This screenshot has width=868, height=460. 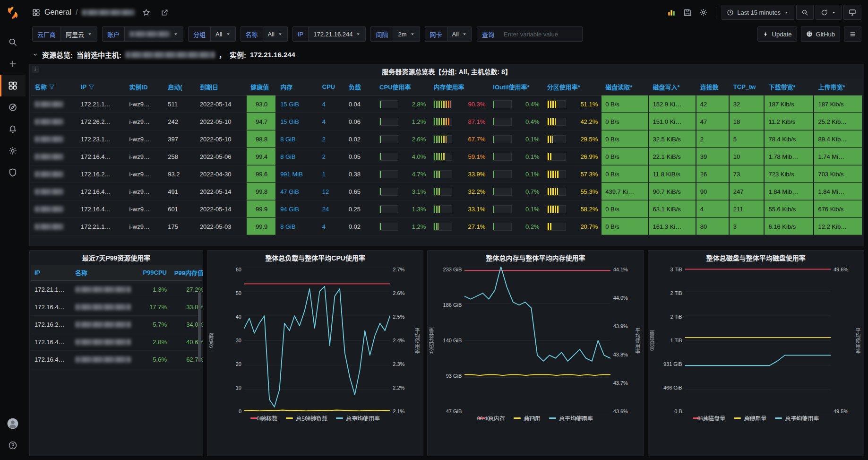 What do you see at coordinates (673, 87) in the screenshot?
I see `col-header-dwrite: 磁盘写入*` at bounding box center [673, 87].